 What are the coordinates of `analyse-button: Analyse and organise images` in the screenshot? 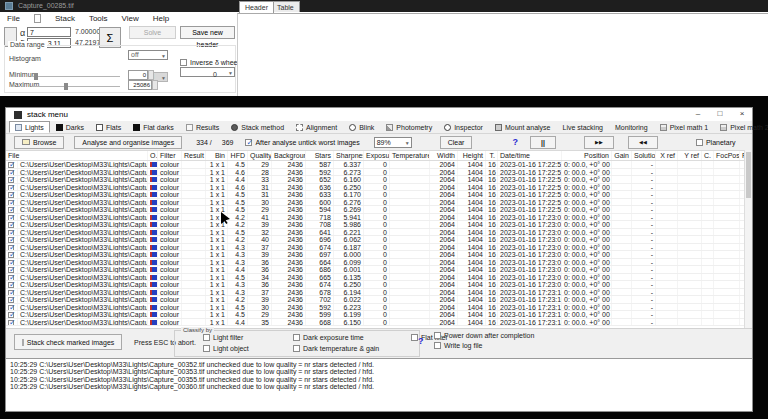 It's located at (128, 142).